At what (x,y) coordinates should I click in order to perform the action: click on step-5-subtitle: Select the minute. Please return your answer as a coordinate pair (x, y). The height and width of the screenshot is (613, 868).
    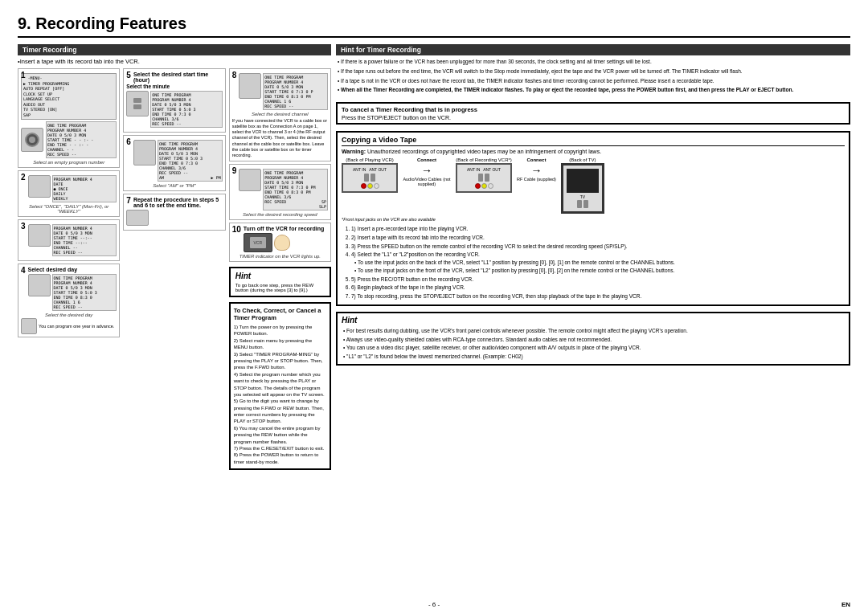
    Looking at the image, I should click on (174, 87).